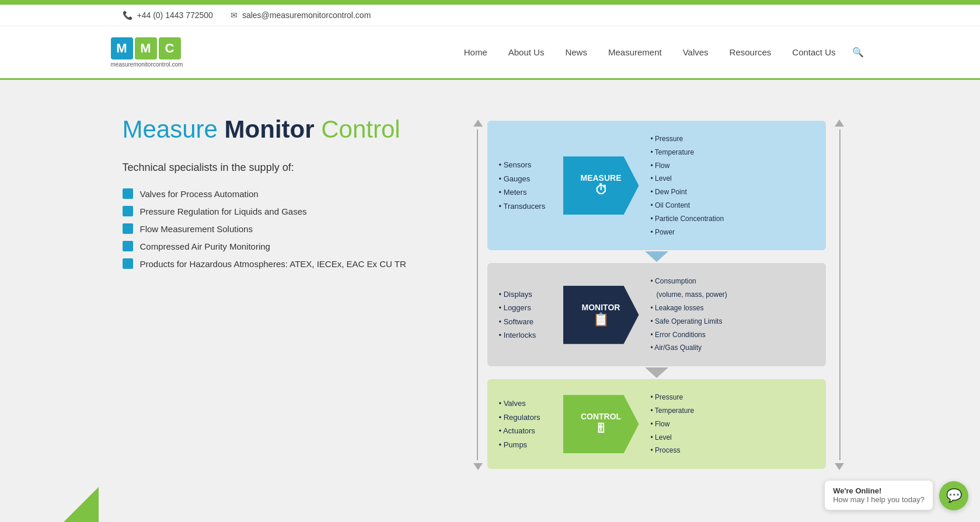  What do you see at coordinates (175, 15) in the screenshot?
I see `phone-number: +44 (0) 1443 772500` at bounding box center [175, 15].